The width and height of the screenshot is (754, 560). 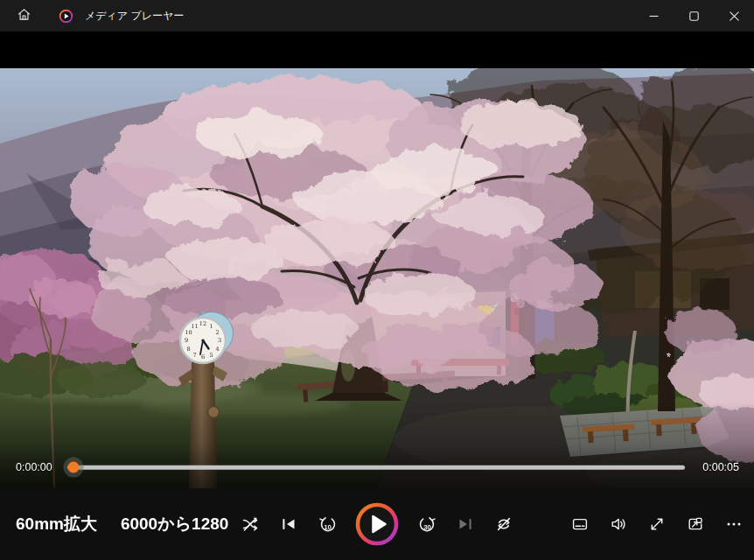 What do you see at coordinates (376, 467) in the screenshot?
I see `seek-bar` at bounding box center [376, 467].